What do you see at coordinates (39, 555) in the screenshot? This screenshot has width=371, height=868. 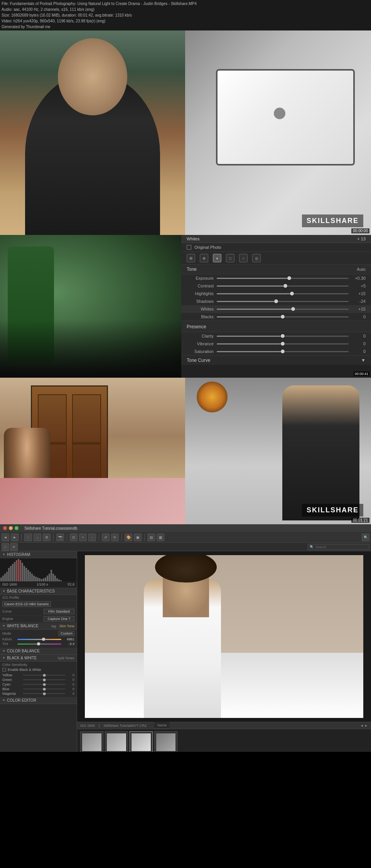 I see `co-histogram-header: ▼ HISTOGRAM` at bounding box center [39, 555].